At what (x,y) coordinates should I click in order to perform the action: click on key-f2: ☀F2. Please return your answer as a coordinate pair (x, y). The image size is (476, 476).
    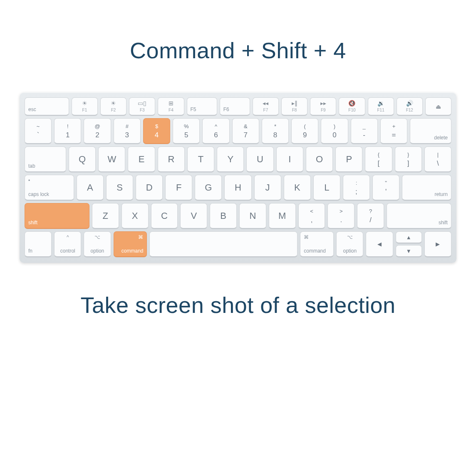
    Looking at the image, I should click on (113, 107).